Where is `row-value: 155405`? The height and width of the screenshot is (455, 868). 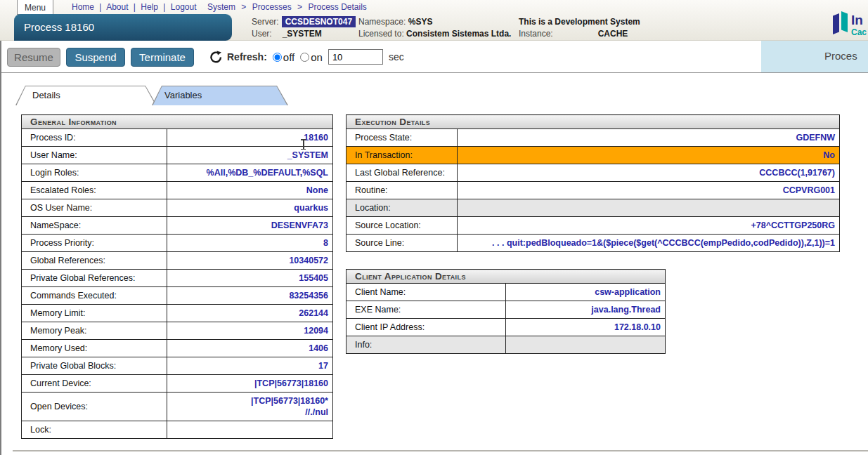
row-value: 155405 is located at coordinates (250, 278).